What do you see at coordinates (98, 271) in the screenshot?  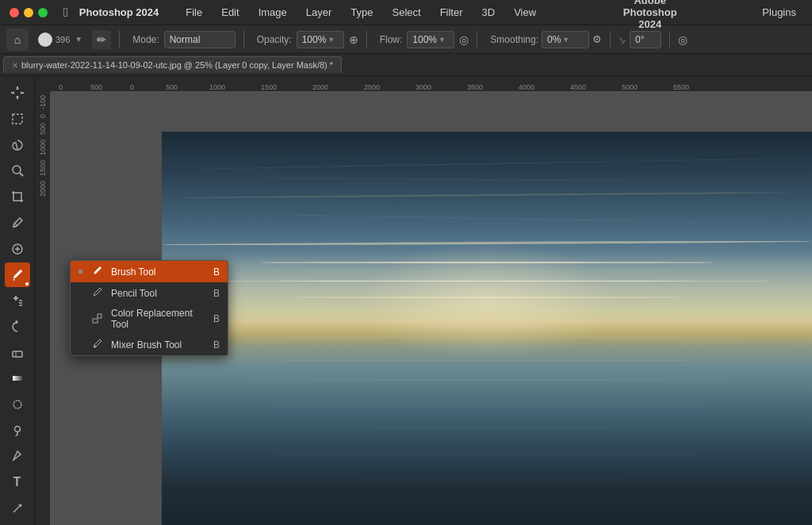 I see `brush-tool-icon` at bounding box center [98, 271].